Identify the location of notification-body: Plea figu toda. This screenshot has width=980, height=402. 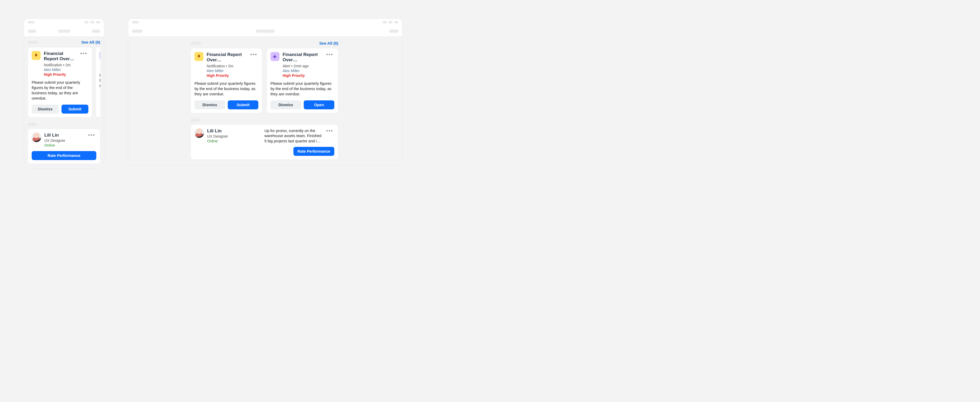
(100, 81).